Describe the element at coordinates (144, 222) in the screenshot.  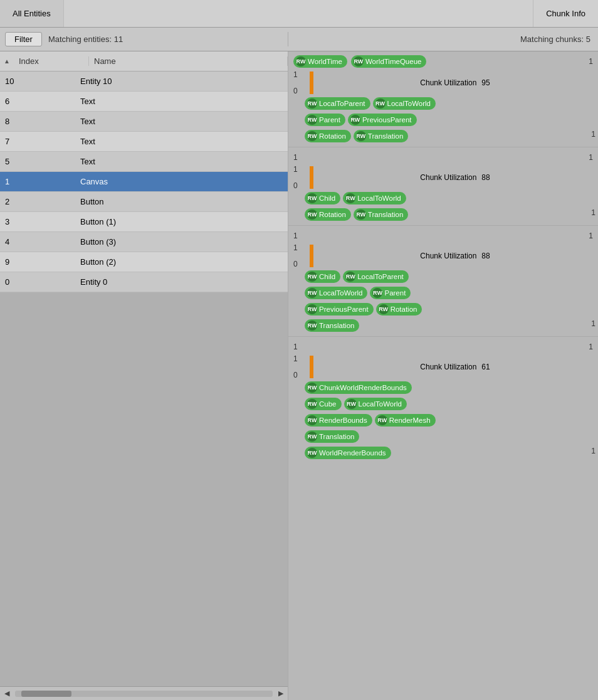
I see `entity-row: 3Button (1)` at that location.